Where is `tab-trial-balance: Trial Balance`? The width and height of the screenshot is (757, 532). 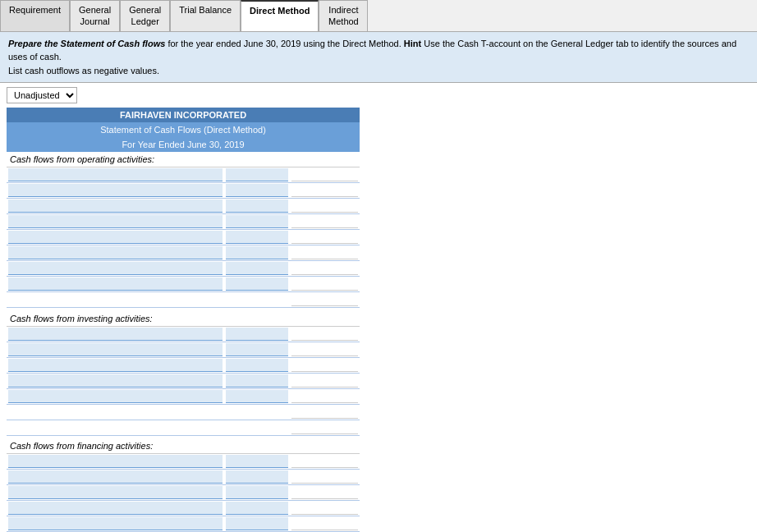 tab-trial-balance: Trial Balance is located at coordinates (205, 16).